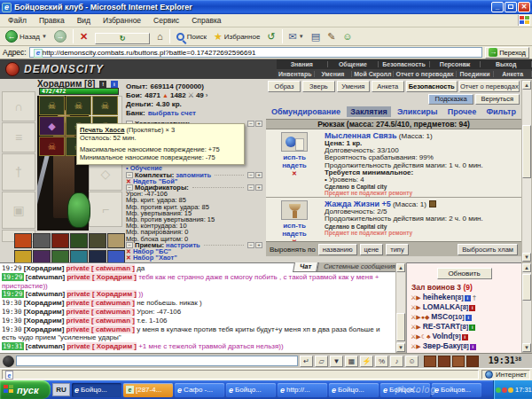  What do you see at coordinates (306, 112) in the screenshot?
I see `category-tab-Обмундирование: Обмундирование` at bounding box center [306, 112].